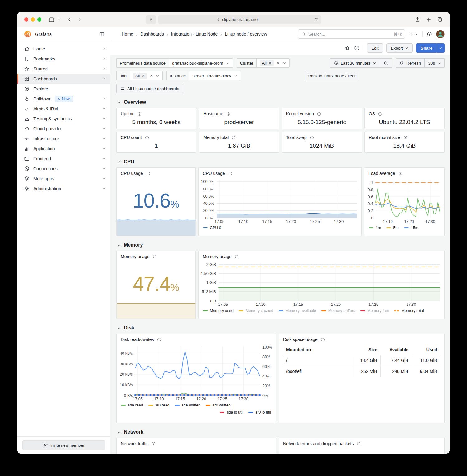 The image size is (467, 476). What do you see at coordinates (317, 350) in the screenshot?
I see `table-header: Mounted on` at bounding box center [317, 350].